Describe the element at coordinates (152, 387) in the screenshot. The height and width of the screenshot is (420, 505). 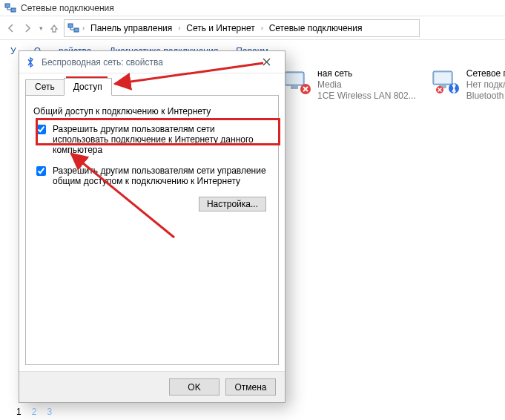
I see `dialog-footer: OK Отмена` at that location.